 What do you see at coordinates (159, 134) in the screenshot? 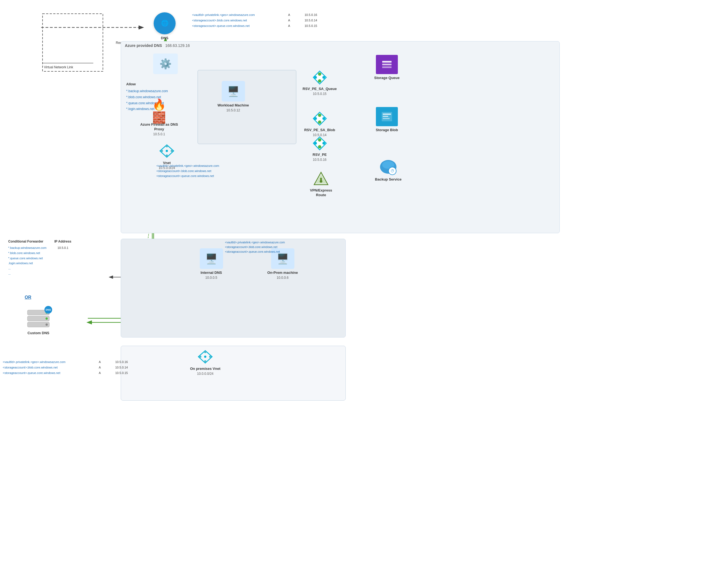
I see `firewall-ip: 10.5.0.1` at bounding box center [159, 134].